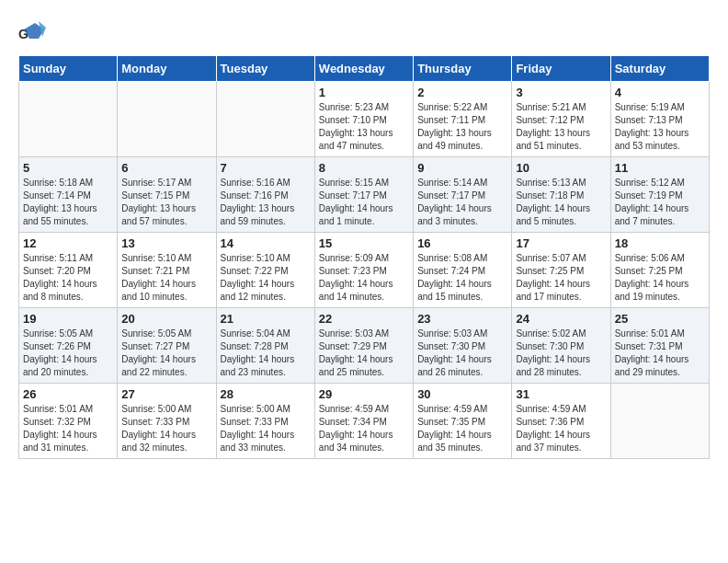 The height and width of the screenshot is (563, 728). Describe the element at coordinates (68, 243) in the screenshot. I see `day-number: 12` at that location.